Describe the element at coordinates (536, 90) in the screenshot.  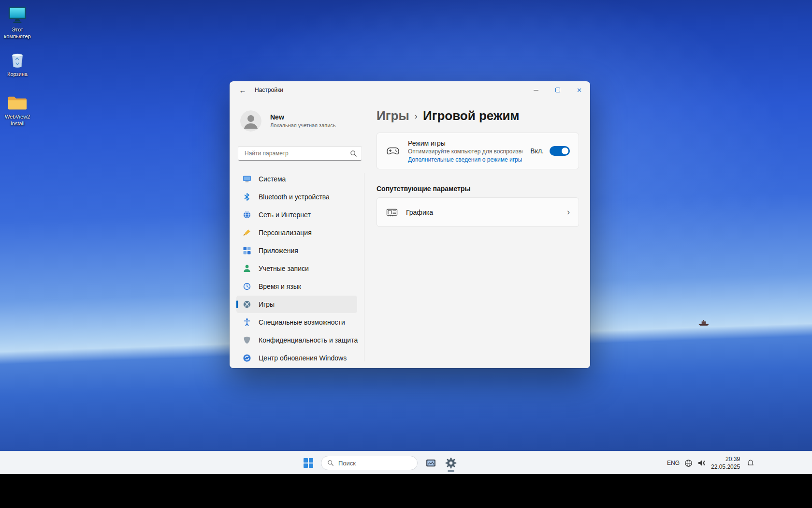
I see `minimize-button` at that location.